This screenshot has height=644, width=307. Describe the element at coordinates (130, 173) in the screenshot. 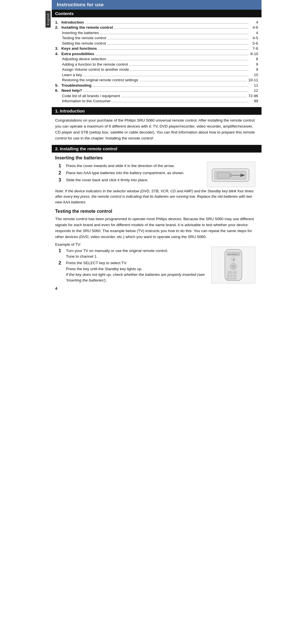

I see `batteries-steps-col: 1Press the cover inwards and slide it in…` at that location.